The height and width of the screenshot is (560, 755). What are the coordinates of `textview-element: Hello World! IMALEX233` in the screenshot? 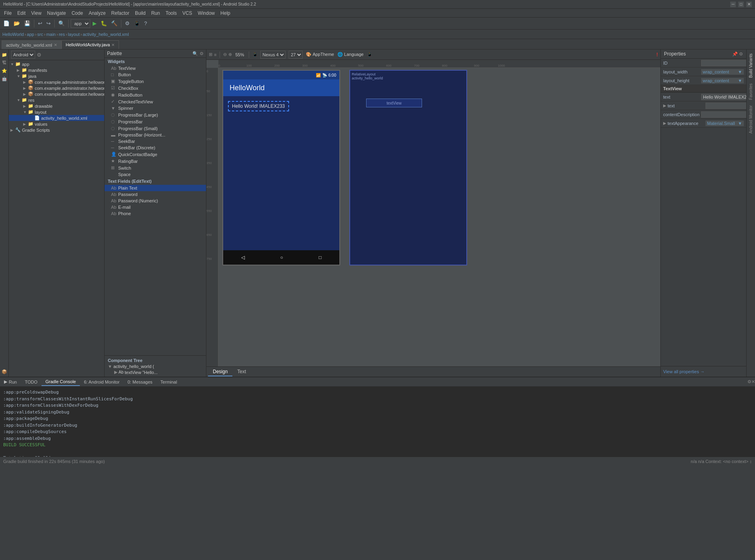 It's located at (259, 106).